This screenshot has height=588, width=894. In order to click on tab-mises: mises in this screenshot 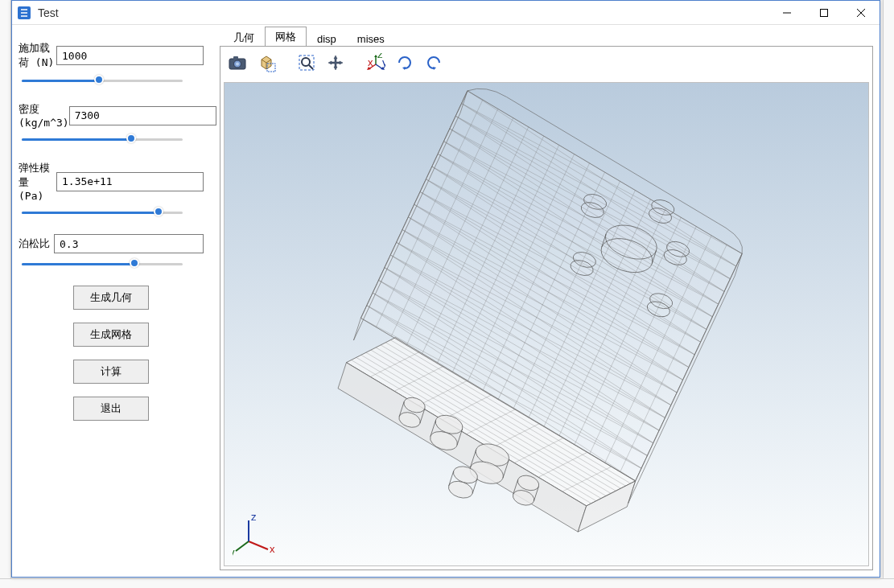, I will do `click(371, 39)`.